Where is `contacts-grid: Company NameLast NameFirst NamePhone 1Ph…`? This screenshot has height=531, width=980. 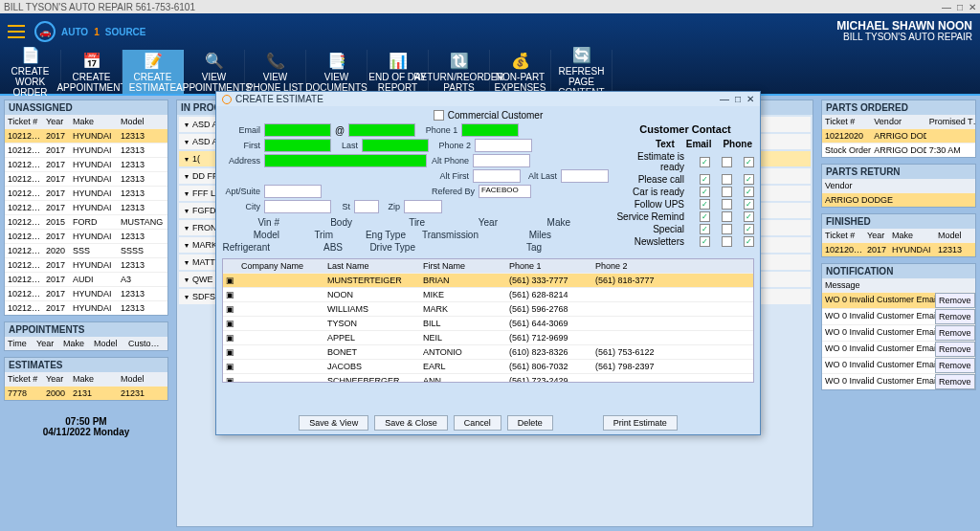 contacts-grid: Company NameLast NameFirst NamePhone 1Ph… is located at coordinates (488, 321).